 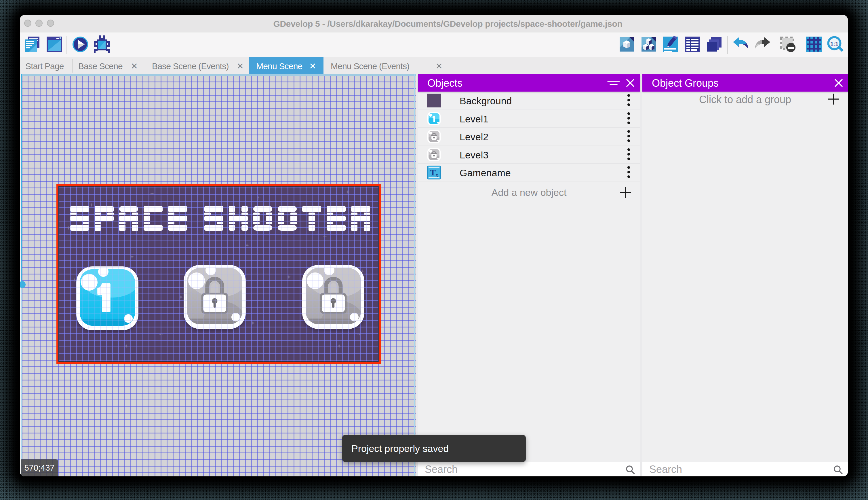 I want to click on svg-text: 1:1, so click(x=834, y=44).